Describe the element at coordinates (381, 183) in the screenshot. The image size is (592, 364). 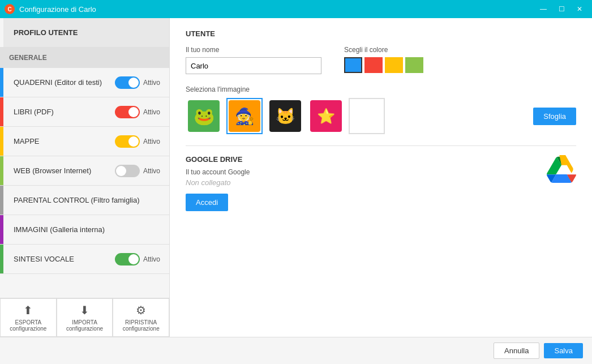
I see `gdrive-header: GOOGLE DRIVE Il tuo account Google Non c…` at that location.